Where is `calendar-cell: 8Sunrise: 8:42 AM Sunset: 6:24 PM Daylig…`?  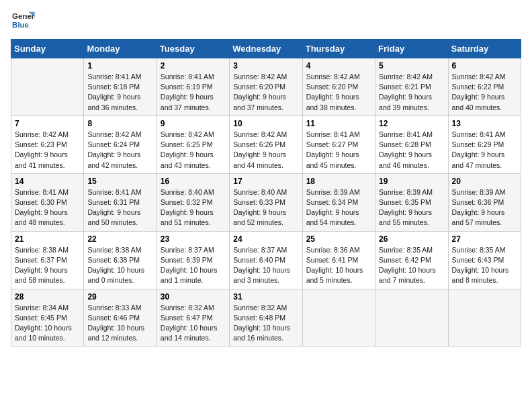 calendar-cell: 8Sunrise: 8:42 AM Sunset: 6:24 PM Daylig… is located at coordinates (120, 144).